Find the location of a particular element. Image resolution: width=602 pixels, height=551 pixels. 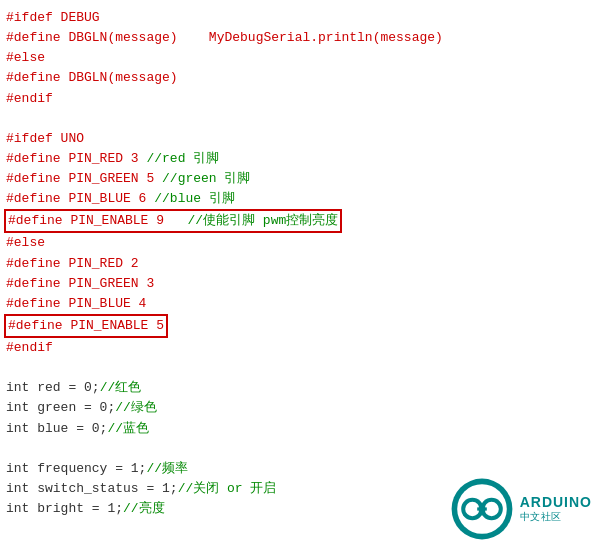

code-token: #define DBGLN(message) is located at coordinates (92, 78).